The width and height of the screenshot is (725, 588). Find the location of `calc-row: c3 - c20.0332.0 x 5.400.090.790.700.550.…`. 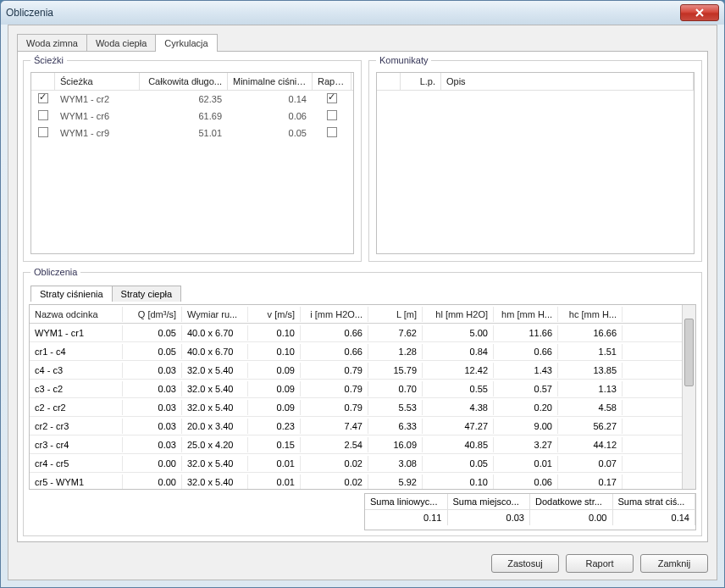

calc-row: c3 - c20.0332.0 x 5.400.090.790.700.550.… is located at coordinates (356, 389).